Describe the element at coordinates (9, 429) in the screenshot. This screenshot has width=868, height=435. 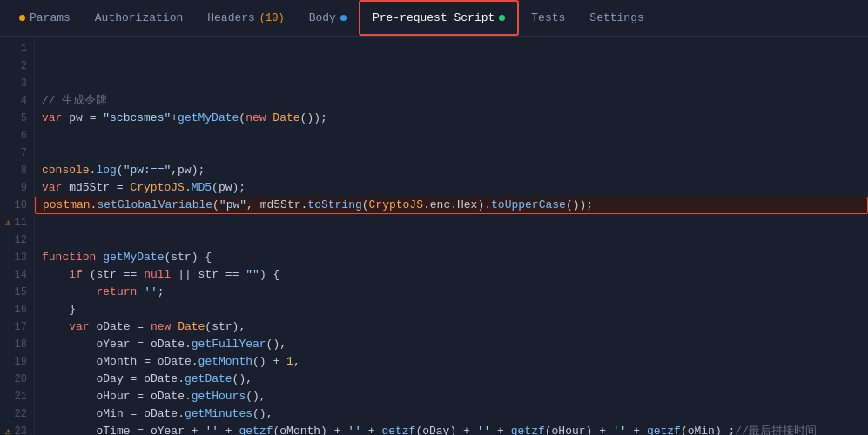
I see `warning-icon-23: ⚠` at that location.